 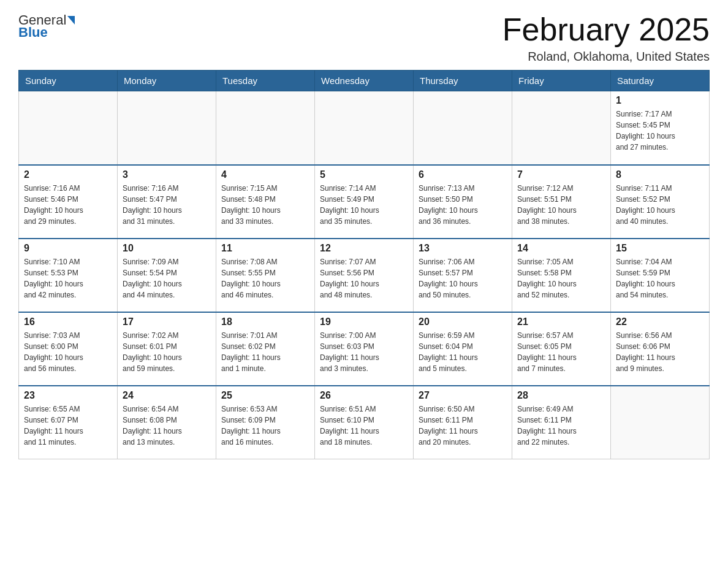 What do you see at coordinates (561, 248) in the screenshot?
I see `day-number: 14` at bounding box center [561, 248].